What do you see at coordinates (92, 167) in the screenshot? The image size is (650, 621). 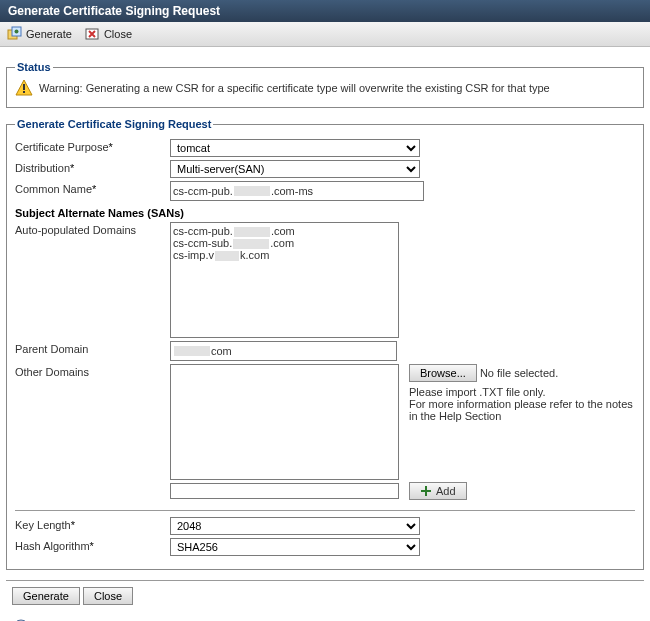 I see `distribution-label: Distribution` at bounding box center [92, 167].